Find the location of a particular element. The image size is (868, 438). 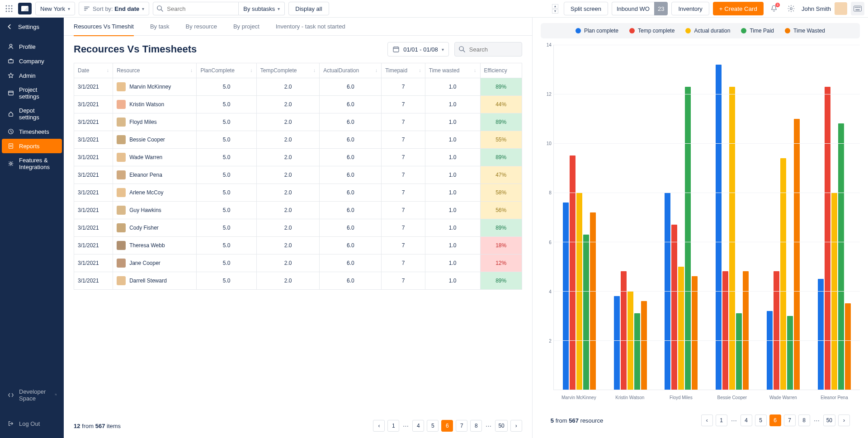

notifications-button: 3 is located at coordinates (774, 9).